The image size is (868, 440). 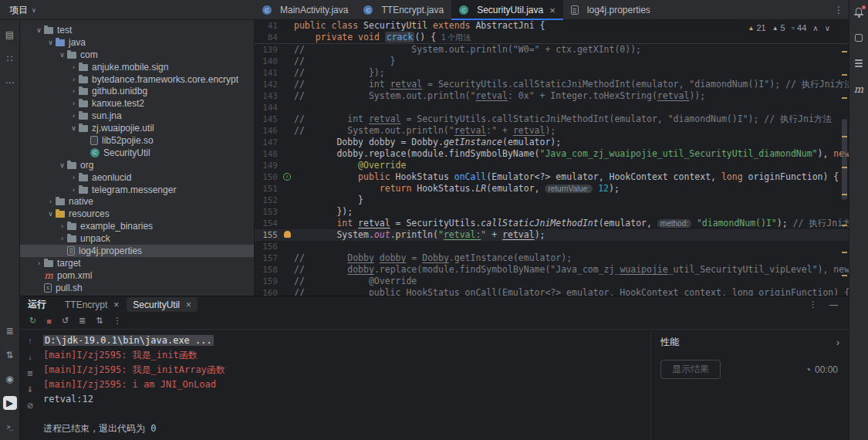 What do you see at coordinates (86, 305) in the screenshot?
I see `run-tab-label: TTEncrypt` at bounding box center [86, 305].